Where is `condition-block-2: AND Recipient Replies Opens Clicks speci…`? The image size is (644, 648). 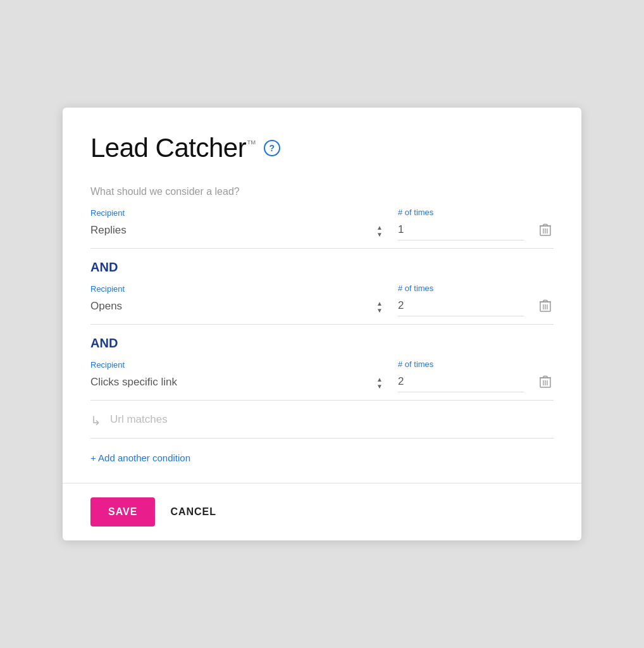 condition-block-2: AND Recipient Replies Opens Clicks speci… is located at coordinates (322, 287).